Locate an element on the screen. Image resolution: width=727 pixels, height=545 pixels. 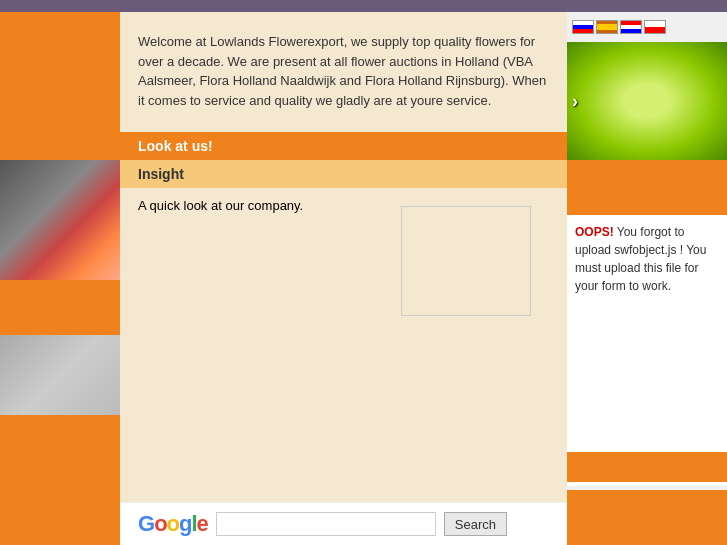
left-warehouse-image is located at coordinates (60, 220).